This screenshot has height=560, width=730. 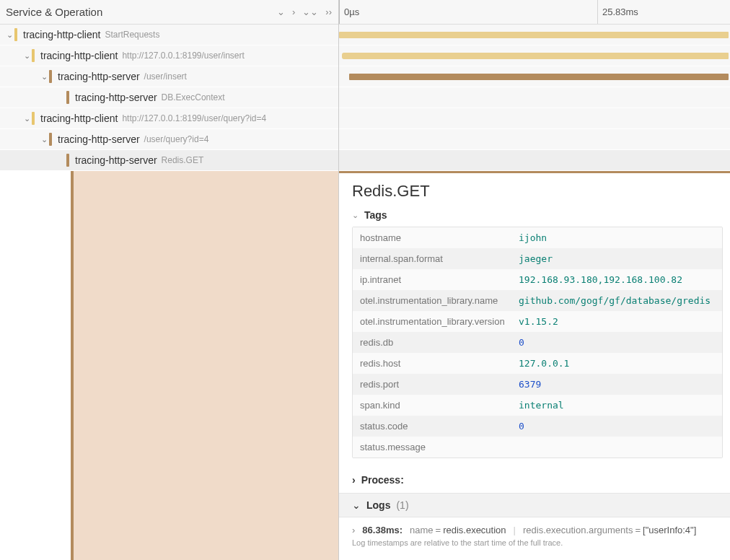 What do you see at coordinates (376, 215) in the screenshot?
I see `tags-label: Tags` at bounding box center [376, 215].